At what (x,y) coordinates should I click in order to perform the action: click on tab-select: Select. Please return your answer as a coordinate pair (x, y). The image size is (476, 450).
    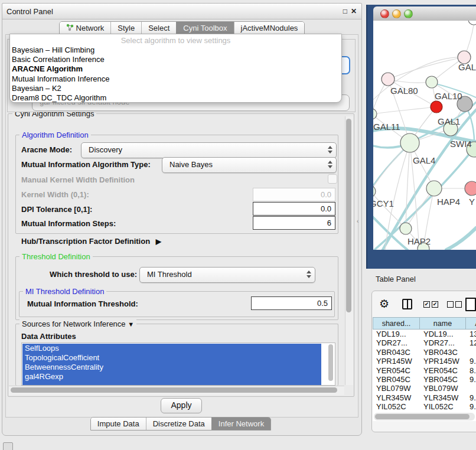
    Looking at the image, I should click on (158, 28).